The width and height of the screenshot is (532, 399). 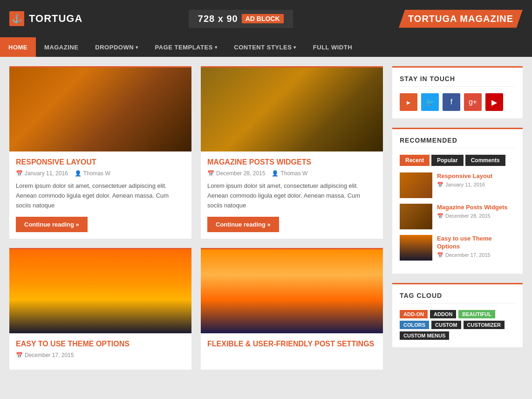 I want to click on post-2-meta: 📅 December 28, 2015 👤 Thomas W, so click(x=292, y=173).